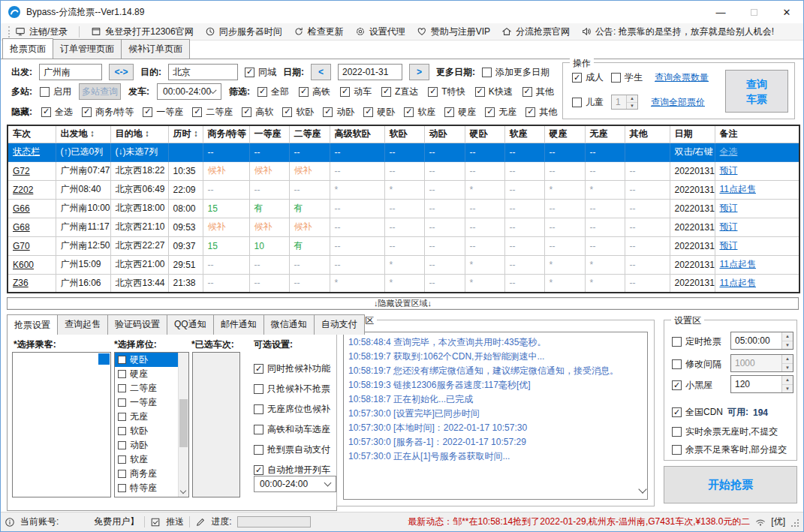  Describe the element at coordinates (404, 264) in the screenshot. I see `train-row-K600: K600广州15:09北京西21:0029:51--------*--*--**…` at that location.